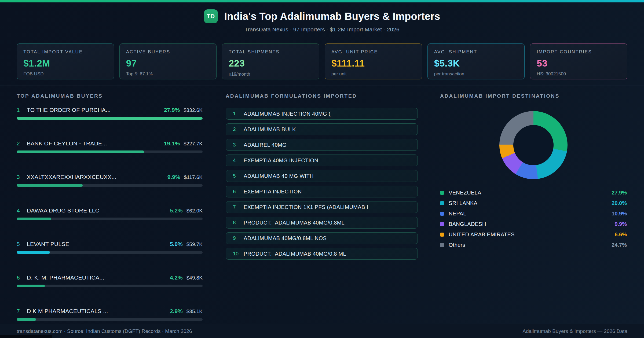 The width and height of the screenshot is (644, 338). What do you see at coordinates (619, 193) in the screenshot?
I see `legend-pct: 27.9%` at bounding box center [619, 193].